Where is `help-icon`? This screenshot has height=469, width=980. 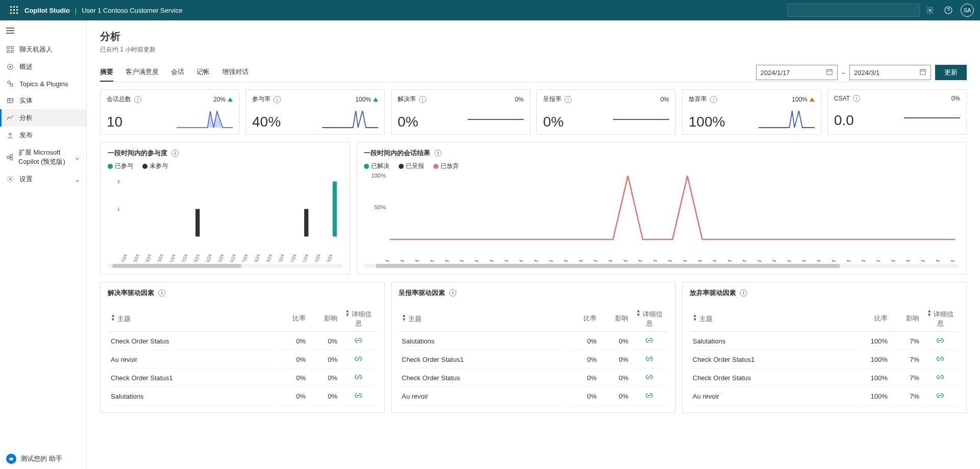
help-icon is located at coordinates (948, 10).